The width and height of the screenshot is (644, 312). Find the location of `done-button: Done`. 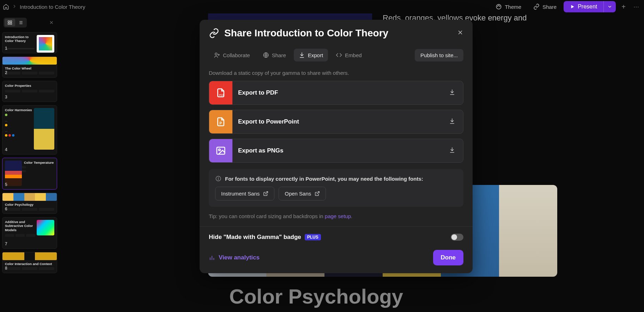

done-button: Done is located at coordinates (449, 258).